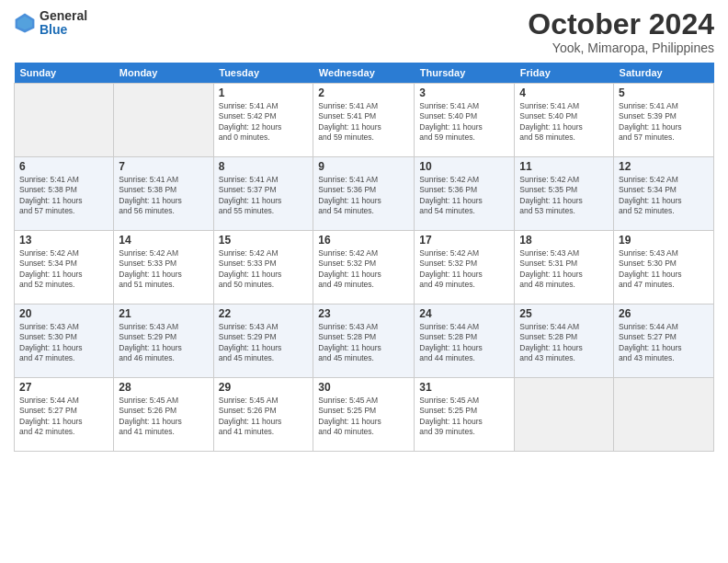  Describe the element at coordinates (164, 415) in the screenshot. I see `calendar-cell: 28Sunrise: 5:45 AM Sunset: 5:26 PM Dayli…` at that location.